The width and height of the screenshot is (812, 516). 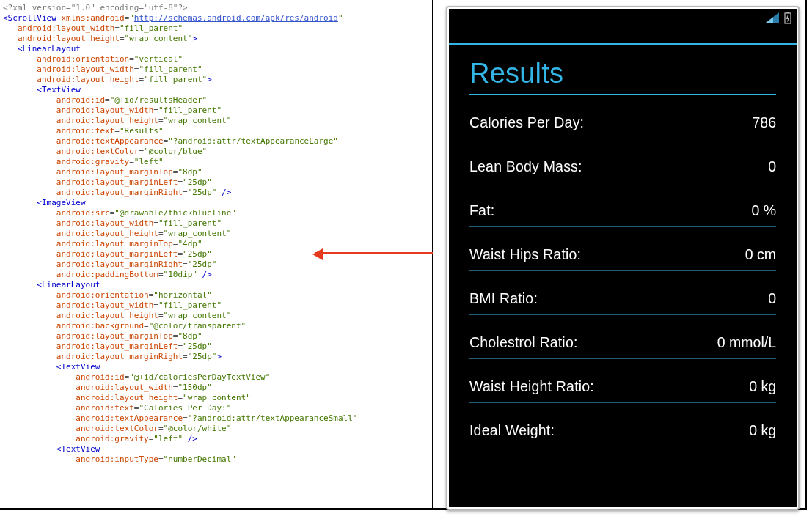 What do you see at coordinates (623, 299) in the screenshot?
I see `result-row: BMI Ratio:0` at bounding box center [623, 299].